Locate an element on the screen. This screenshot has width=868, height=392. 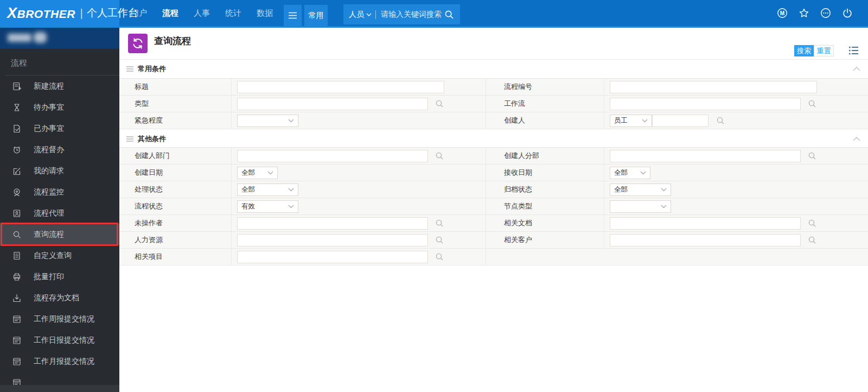
form-row: 类型 工作流 is located at coordinates (494, 104).